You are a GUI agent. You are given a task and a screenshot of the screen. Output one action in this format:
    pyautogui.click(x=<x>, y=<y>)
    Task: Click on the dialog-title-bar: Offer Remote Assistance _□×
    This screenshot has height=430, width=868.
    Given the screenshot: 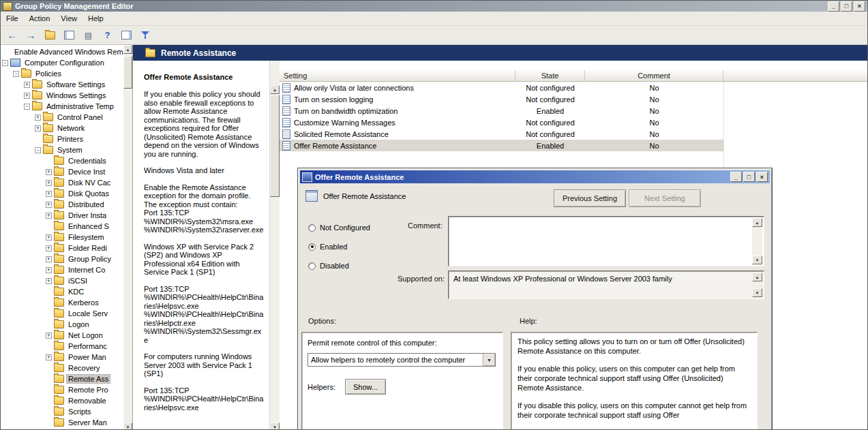 What is the action you would take?
    pyautogui.click(x=535, y=177)
    